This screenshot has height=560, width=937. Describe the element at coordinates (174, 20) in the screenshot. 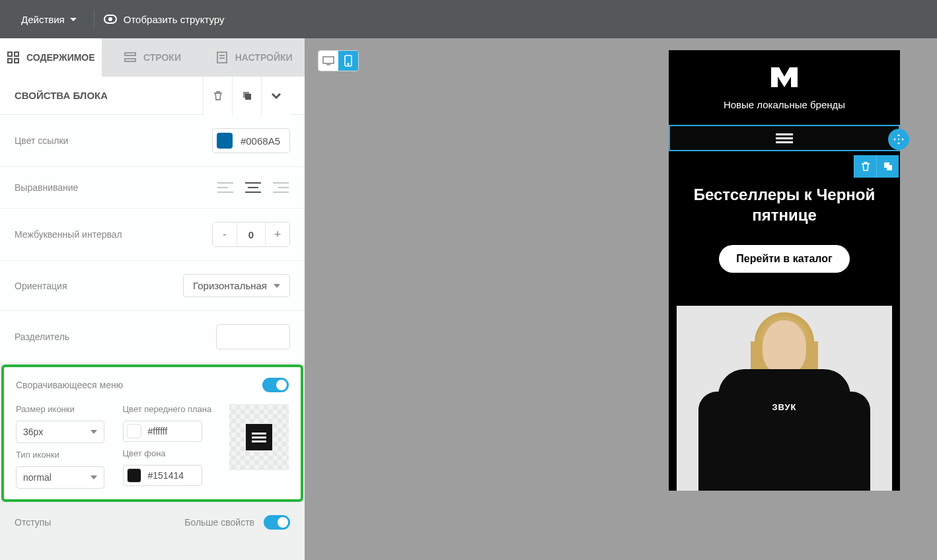

I see `show-structure-label: Отобразить структуру` at that location.